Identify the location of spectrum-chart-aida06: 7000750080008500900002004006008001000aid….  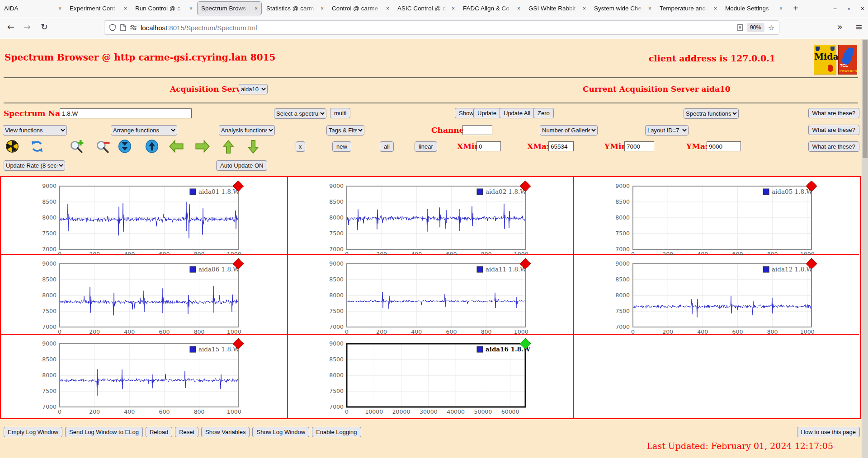
(152, 297).